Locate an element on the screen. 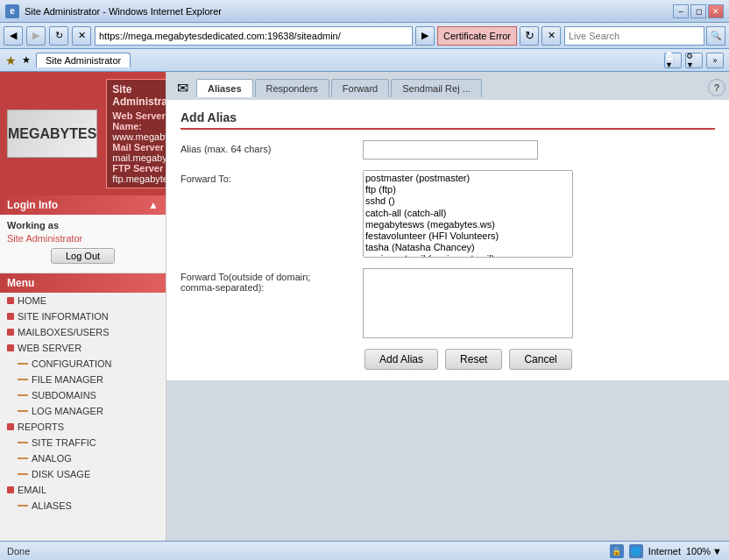  aliases-dash-icon is located at coordinates (23, 506).